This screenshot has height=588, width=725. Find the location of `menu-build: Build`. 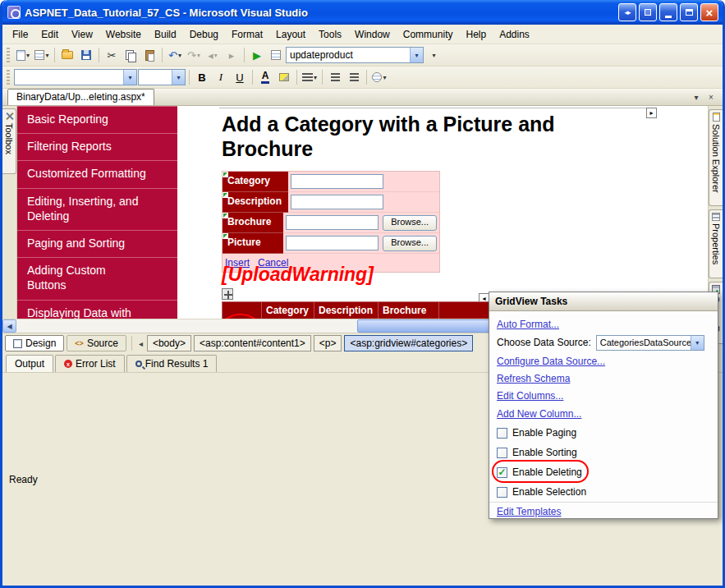

menu-build: Build is located at coordinates (166, 34).